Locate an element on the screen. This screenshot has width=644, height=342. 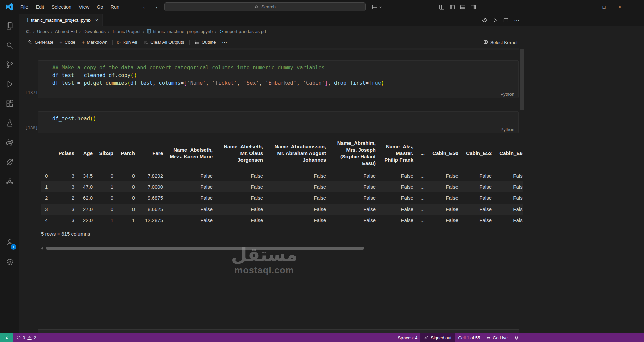
add-markdown-button: + Markdown is located at coordinates (95, 42).